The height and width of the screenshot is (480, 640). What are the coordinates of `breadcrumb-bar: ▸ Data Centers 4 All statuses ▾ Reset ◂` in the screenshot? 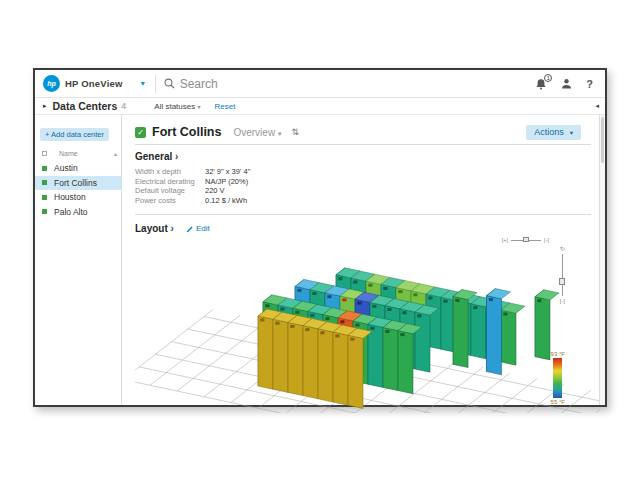 It's located at (320, 106).